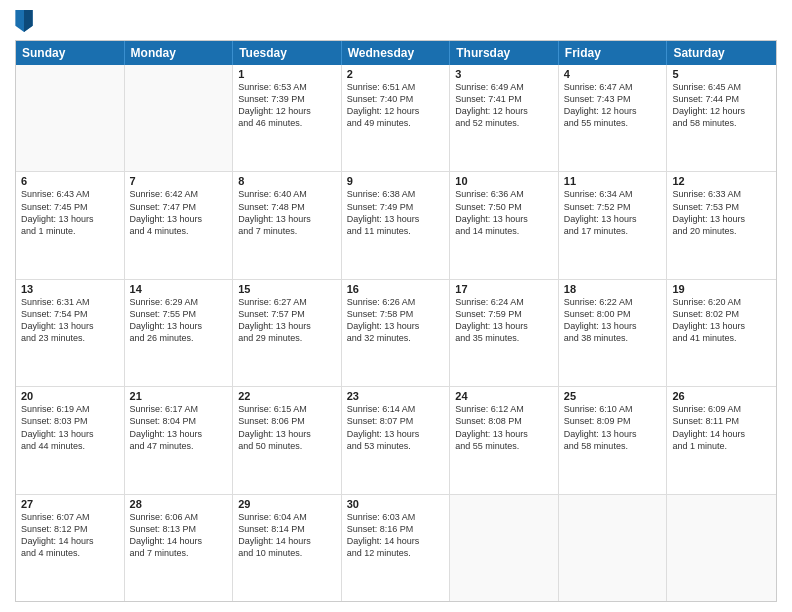 The image size is (792, 612). What do you see at coordinates (70, 212) in the screenshot?
I see `cell-details: Sunrise: 6:43 AM Sunset: 7:45 PM Dayligh…` at bounding box center [70, 212].